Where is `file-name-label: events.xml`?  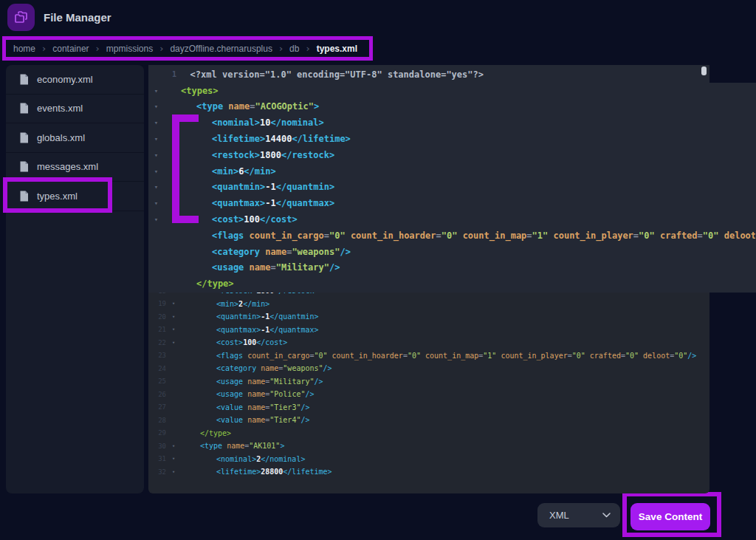 file-name-label: events.xml is located at coordinates (60, 108).